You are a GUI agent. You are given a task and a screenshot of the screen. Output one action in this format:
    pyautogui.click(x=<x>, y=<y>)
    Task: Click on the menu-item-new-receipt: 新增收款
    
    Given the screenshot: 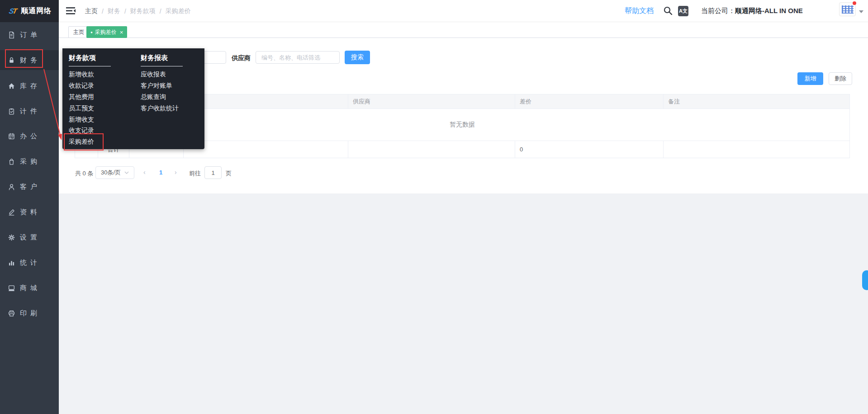 What is the action you would take?
    pyautogui.click(x=103, y=75)
    